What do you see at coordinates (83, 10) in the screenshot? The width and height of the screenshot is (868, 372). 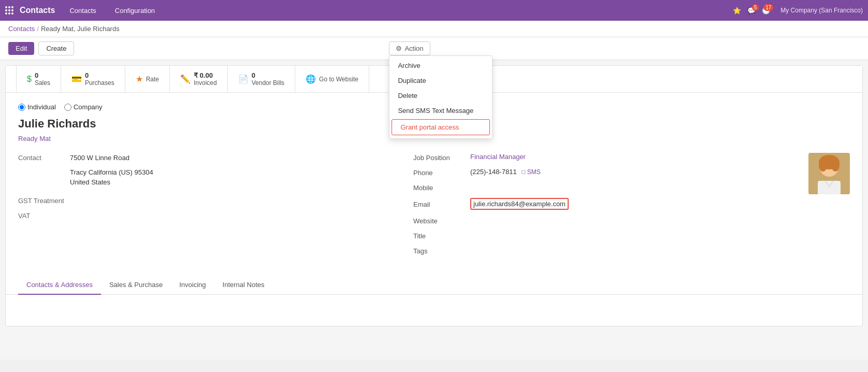 I see `nav-contacts: Contacts` at bounding box center [83, 10].